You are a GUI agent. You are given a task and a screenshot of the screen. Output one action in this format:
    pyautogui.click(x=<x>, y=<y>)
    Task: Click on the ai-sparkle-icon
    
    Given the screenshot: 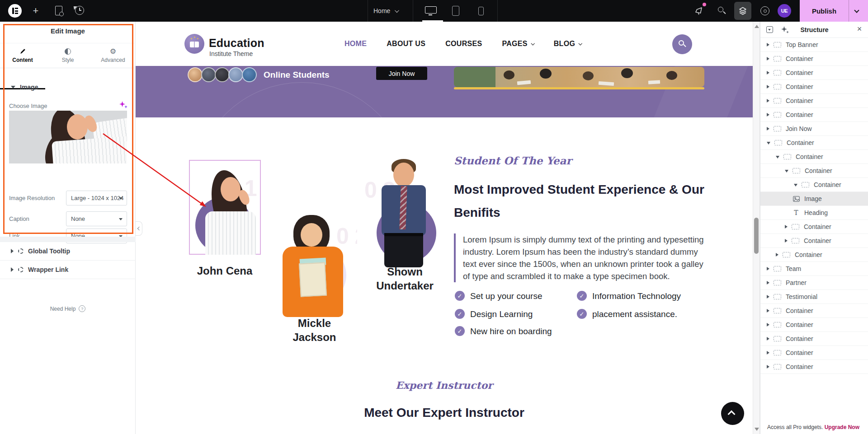 What is the action you would take?
    pyautogui.click(x=122, y=104)
    